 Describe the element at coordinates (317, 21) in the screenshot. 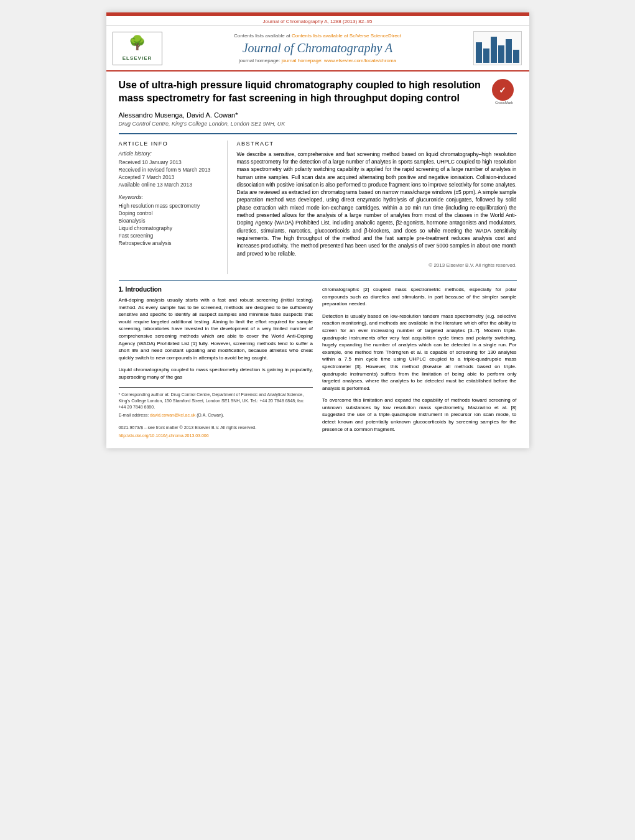

I see `journal-ref-text: Journal of Chromatography A, 1288 (2013)…` at that location.